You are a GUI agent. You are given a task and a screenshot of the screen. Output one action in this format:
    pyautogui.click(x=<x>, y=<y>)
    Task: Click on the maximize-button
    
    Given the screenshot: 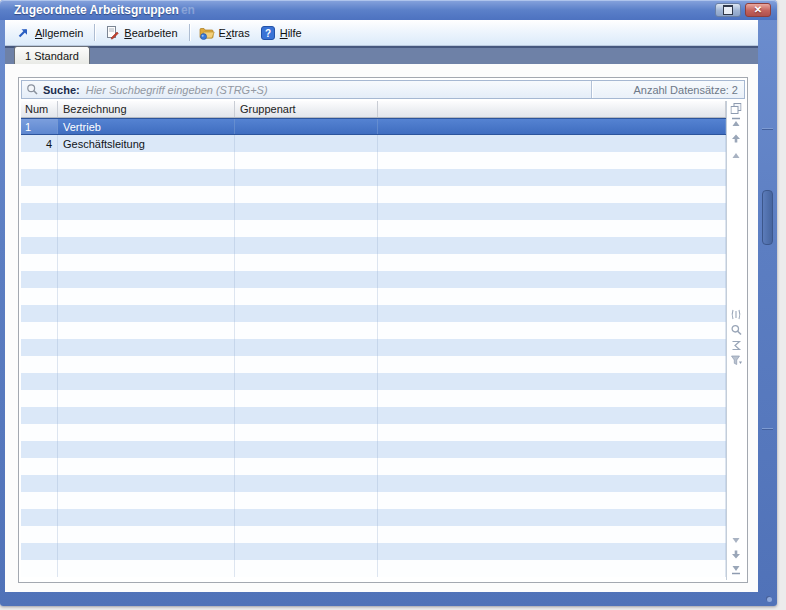 What is the action you would take?
    pyautogui.click(x=728, y=10)
    